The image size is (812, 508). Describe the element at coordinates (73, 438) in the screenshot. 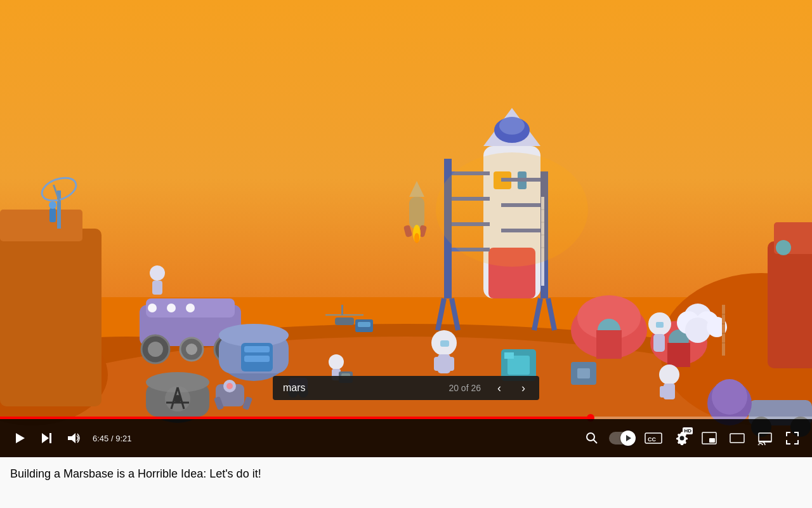

I see `volume-button` at that location.